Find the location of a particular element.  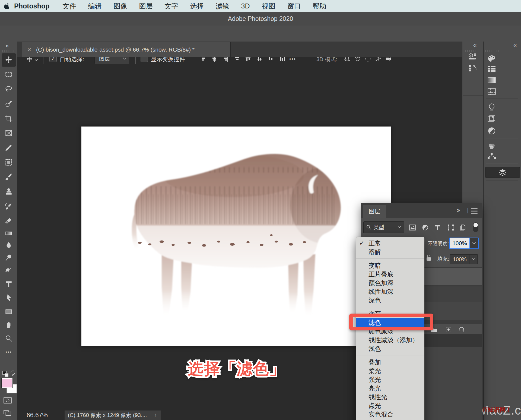

tool-eyedropper is located at coordinates (9, 148).